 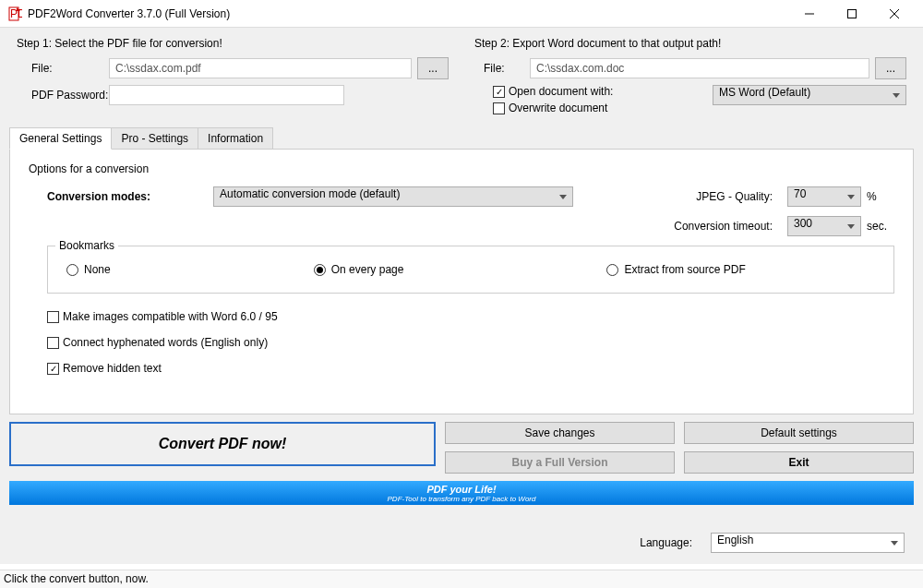 What do you see at coordinates (462, 489) in the screenshot?
I see `banner-title: PDF your Life!` at bounding box center [462, 489].